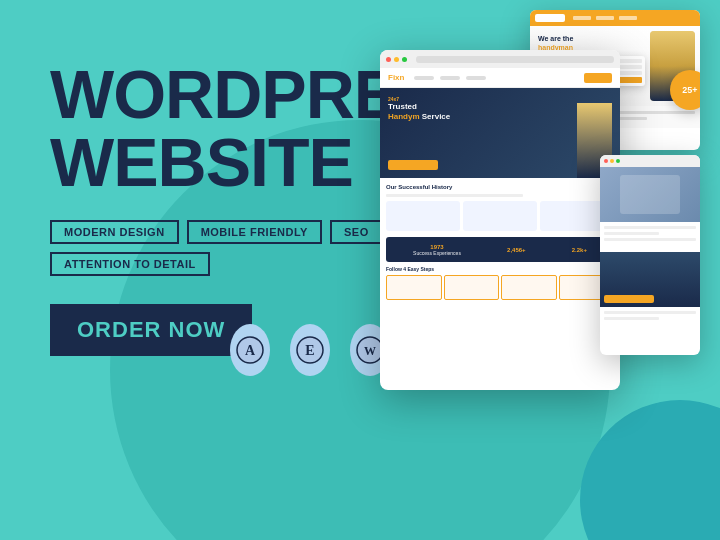 Image resolution: width=720 pixels, height=540 pixels. Describe the element at coordinates (114, 232) in the screenshot. I see `badge-modern-design: MODERN DESIGN` at that location.